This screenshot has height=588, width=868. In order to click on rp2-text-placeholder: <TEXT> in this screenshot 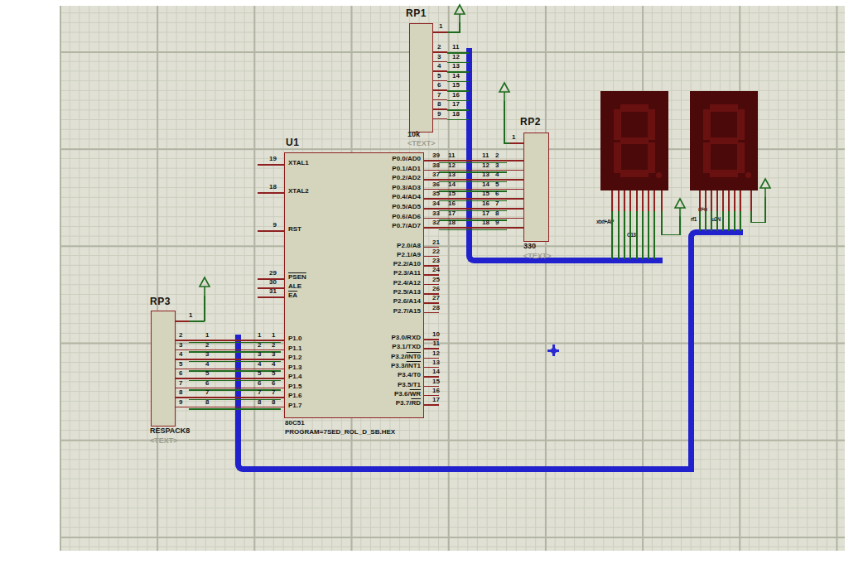, I will do `click(538, 257)`.